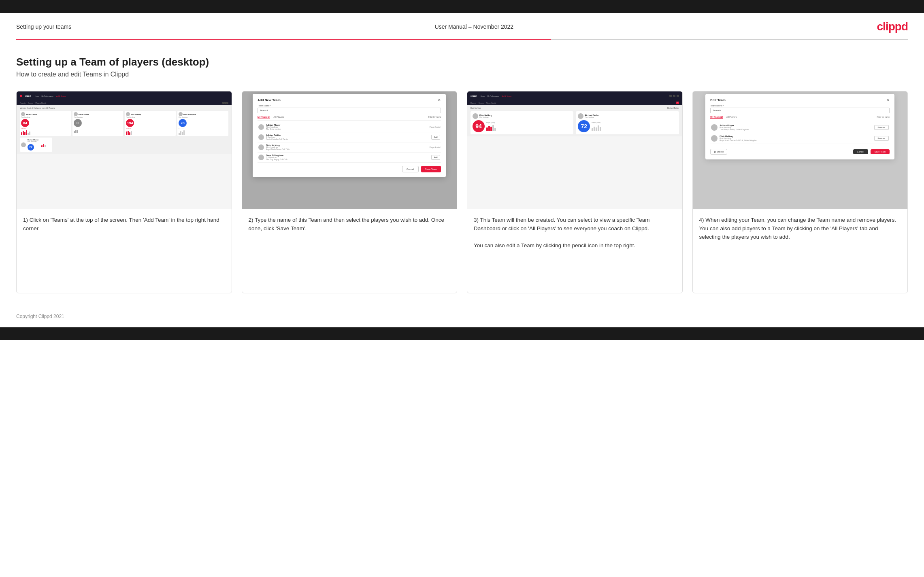 Image resolution: width=924 pixels, height=577 pixels. I want to click on player-info: Blair McHarg Plus Handicap Royal North D…, so click(347, 147).